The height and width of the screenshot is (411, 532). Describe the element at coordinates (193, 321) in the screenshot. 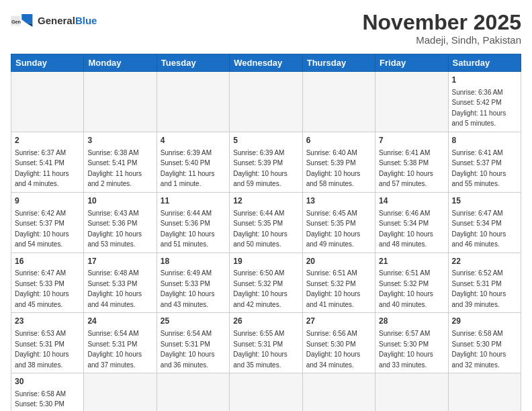

I see `day-number: 25` at that location.